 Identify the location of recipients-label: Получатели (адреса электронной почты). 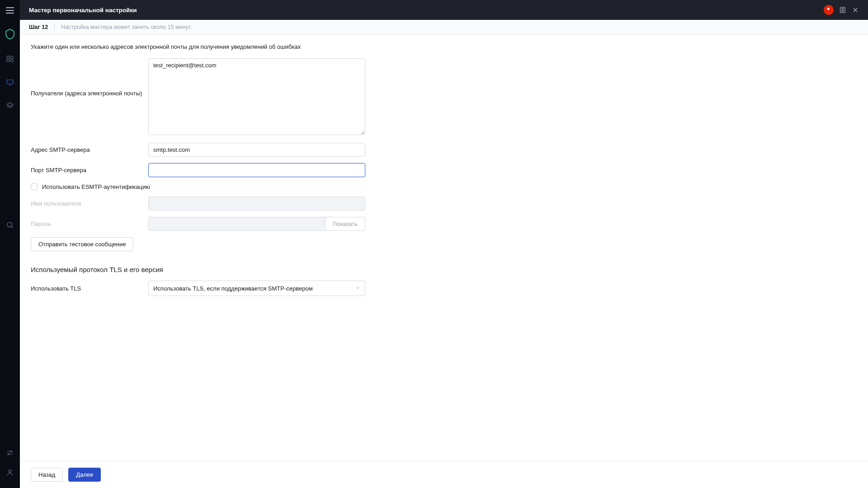
(90, 78).